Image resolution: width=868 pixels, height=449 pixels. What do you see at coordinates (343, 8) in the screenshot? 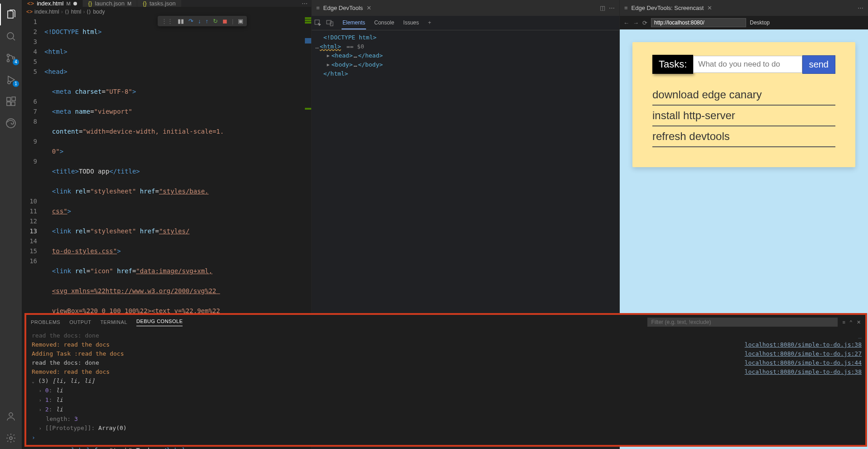
I see `devtools-title: Edge DevTools` at bounding box center [343, 8].